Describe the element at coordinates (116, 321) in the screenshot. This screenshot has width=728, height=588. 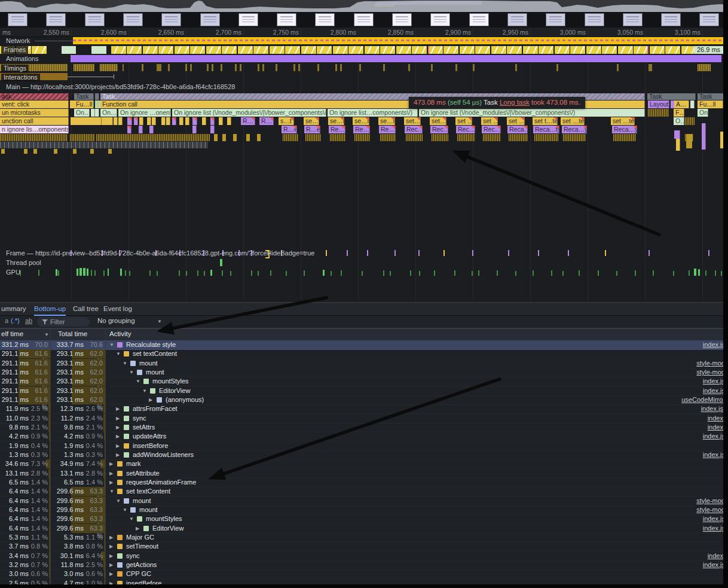
I see `grouping-dropdown: No grouping ▼` at that location.